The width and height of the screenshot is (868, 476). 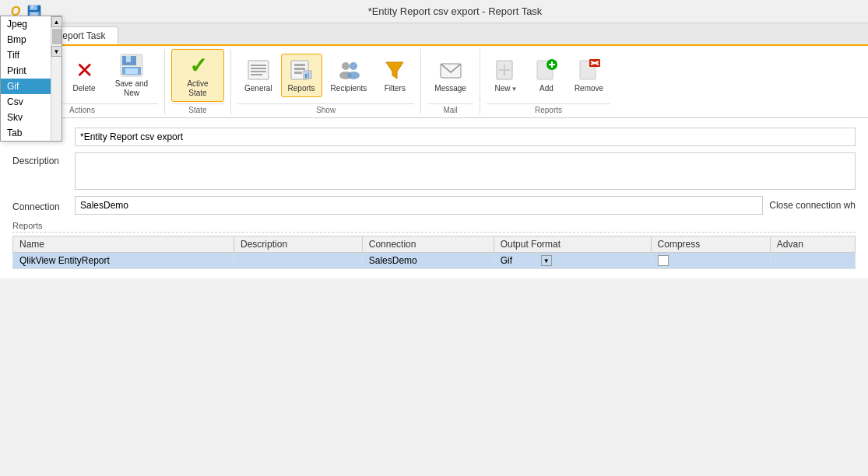 I want to click on dropdown-item-csv: Csv, so click(x=26, y=102).